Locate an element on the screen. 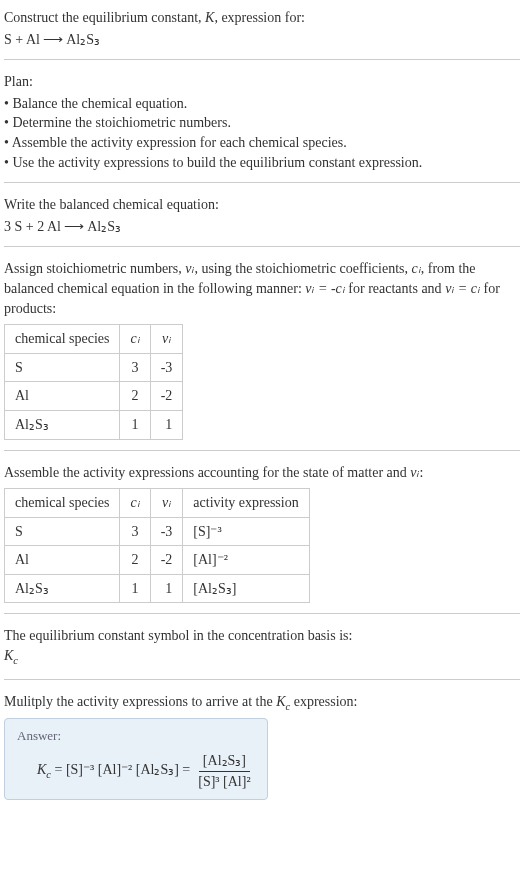 This screenshot has height=891, width=524. answer-lhs: Kc = [S]⁻³ [Al]⁻² [Al₂S₃] = is located at coordinates (114, 771).